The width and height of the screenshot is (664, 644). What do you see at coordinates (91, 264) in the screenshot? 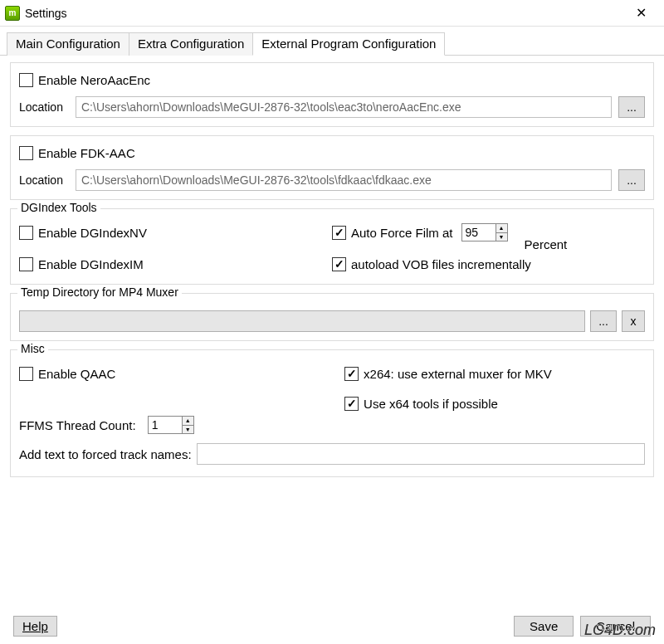
I see `label-dgindexim: Enable DGIndexIM` at bounding box center [91, 264].